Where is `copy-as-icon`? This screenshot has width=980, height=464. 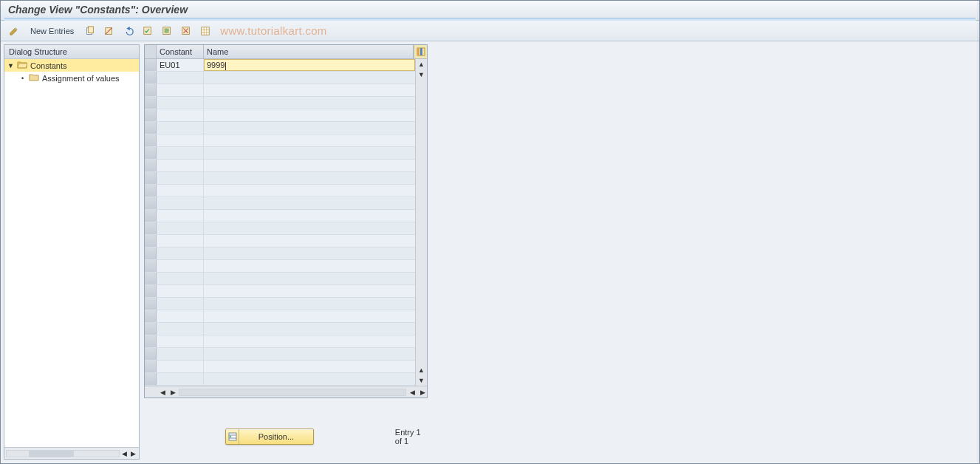
copy-as-icon is located at coordinates (90, 31).